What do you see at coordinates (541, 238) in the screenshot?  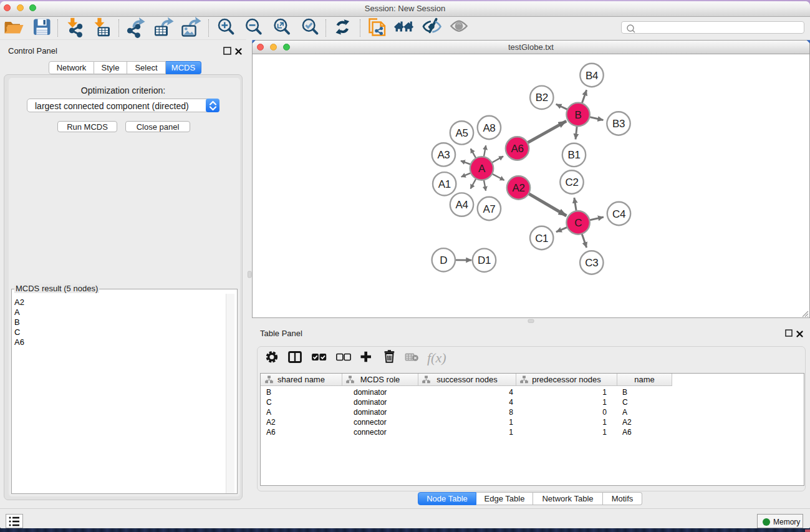 I see `svg-text: C1` at bounding box center [541, 238].